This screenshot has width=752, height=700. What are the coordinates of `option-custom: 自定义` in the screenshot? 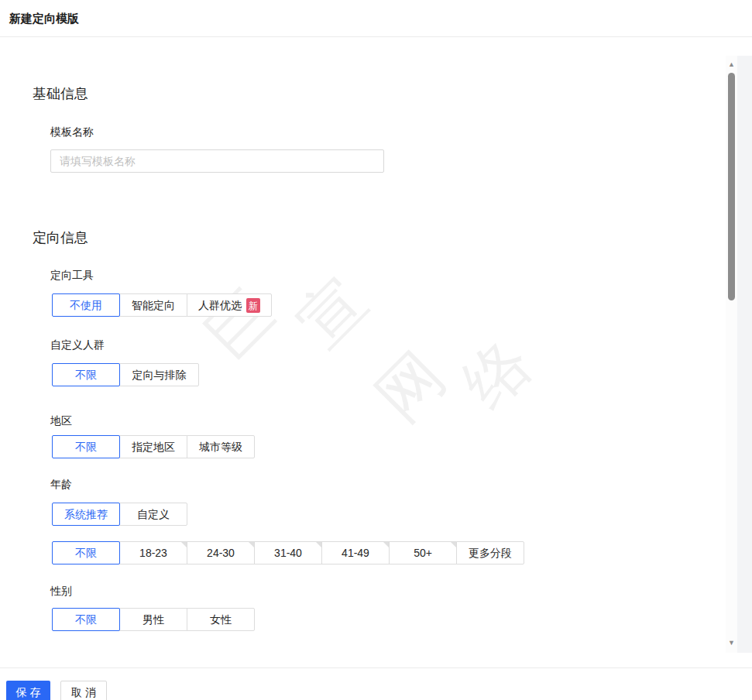 It's located at (153, 514).